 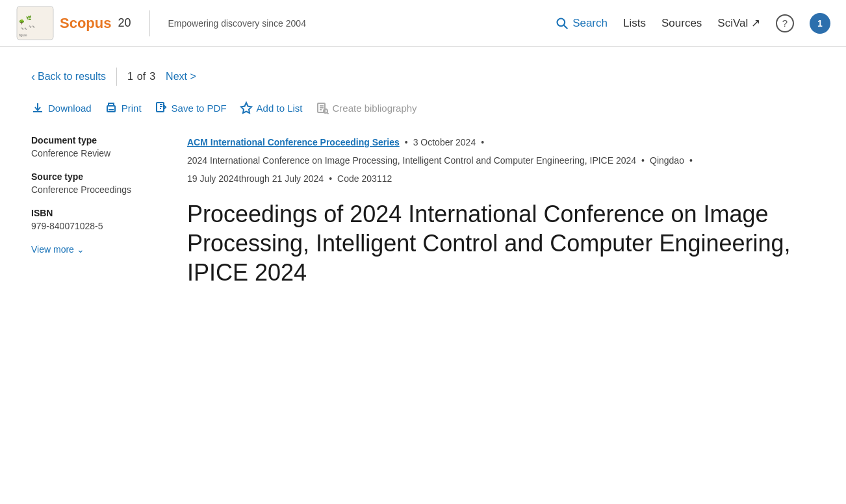 What do you see at coordinates (423, 77) in the screenshot?
I see `breadcrumb-nav: Back to results 1 of 3 Next >` at bounding box center [423, 77].